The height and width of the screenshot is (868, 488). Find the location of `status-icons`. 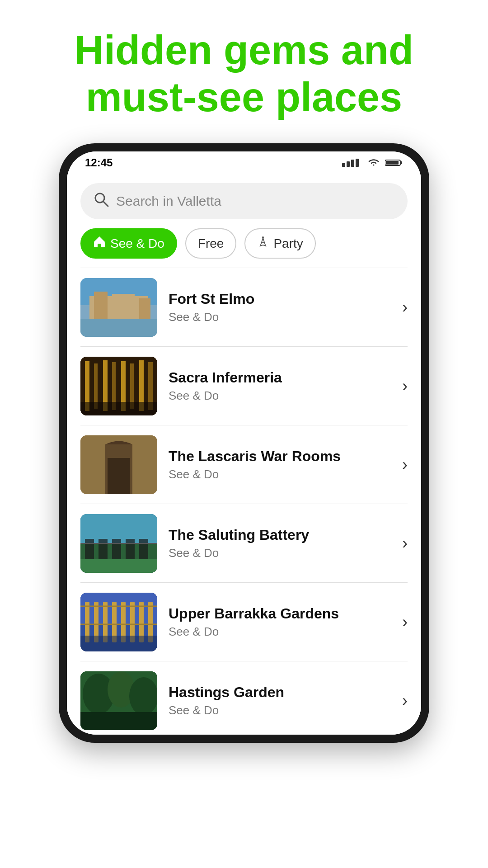

status-icons is located at coordinates (372, 163).